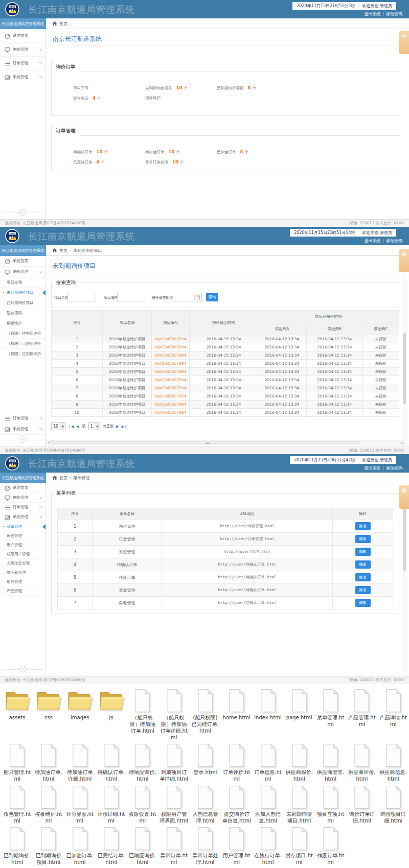  What do you see at coordinates (330, 803) in the screenshot?
I see `file-item: 项目立项.html` at bounding box center [330, 803].